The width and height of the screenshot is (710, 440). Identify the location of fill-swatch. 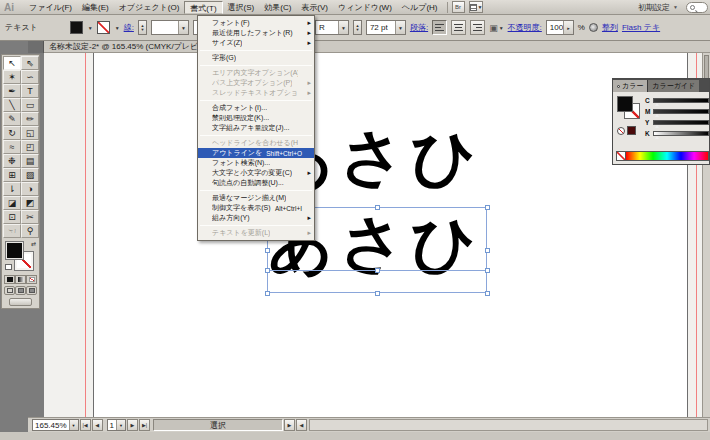
(14, 250).